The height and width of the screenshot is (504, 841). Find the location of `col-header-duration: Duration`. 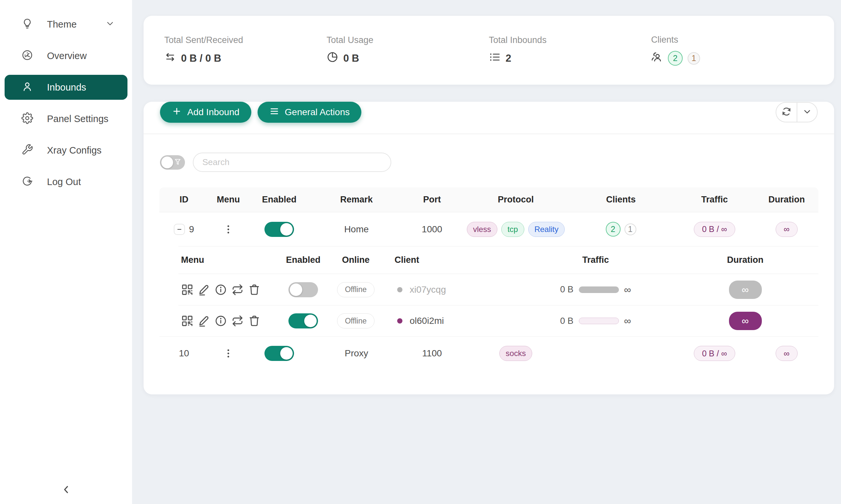

col-header-duration: Duration is located at coordinates (787, 200).